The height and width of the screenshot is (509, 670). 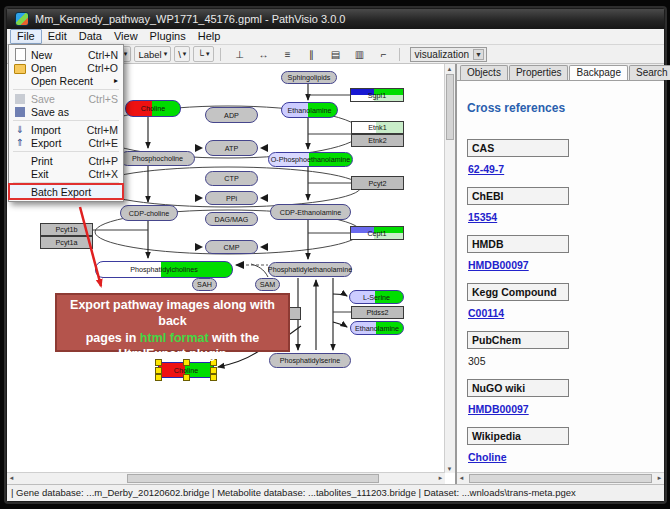 I want to click on callout-line2: pages in html format with the, so click(x=172, y=338).